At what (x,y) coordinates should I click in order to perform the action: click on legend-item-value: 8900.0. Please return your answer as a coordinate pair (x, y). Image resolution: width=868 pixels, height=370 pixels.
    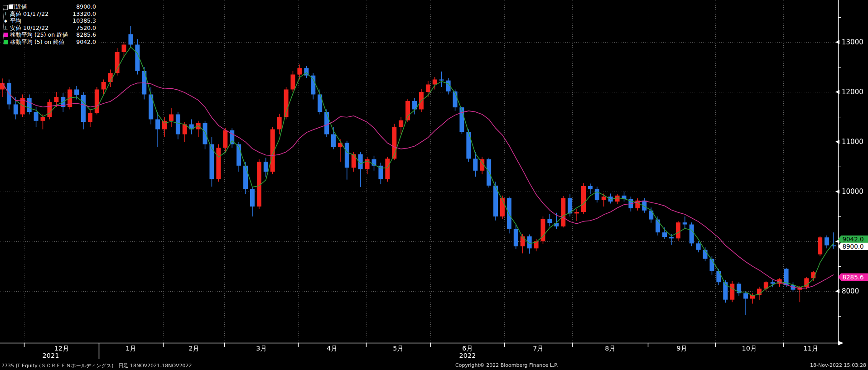
    Looking at the image, I should click on (86, 6).